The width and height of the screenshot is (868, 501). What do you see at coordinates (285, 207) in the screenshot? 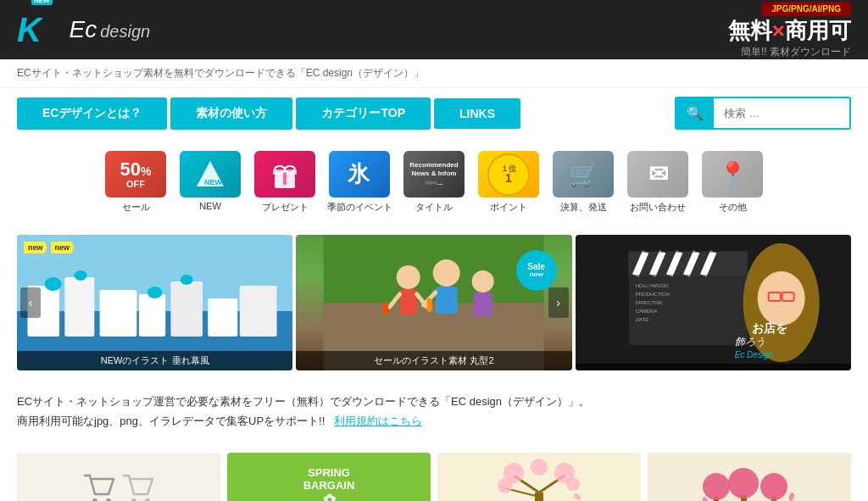
I see `category-present-label: プレゼント` at bounding box center [285, 207].